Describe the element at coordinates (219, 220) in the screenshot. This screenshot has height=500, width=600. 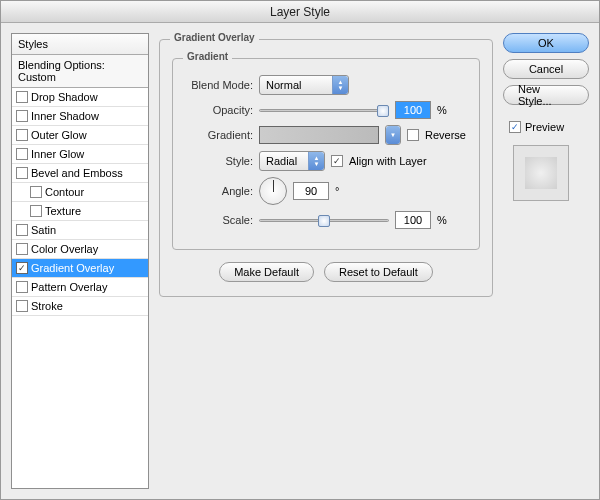
I see `scale-label: Scale:` at that location.